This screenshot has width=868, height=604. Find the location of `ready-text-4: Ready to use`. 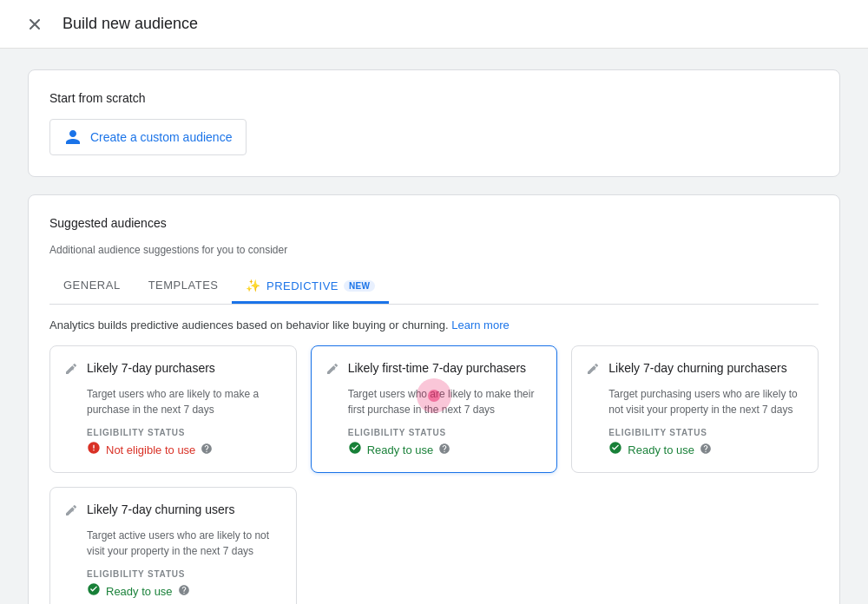

ready-text-4: Ready to use is located at coordinates (139, 592).